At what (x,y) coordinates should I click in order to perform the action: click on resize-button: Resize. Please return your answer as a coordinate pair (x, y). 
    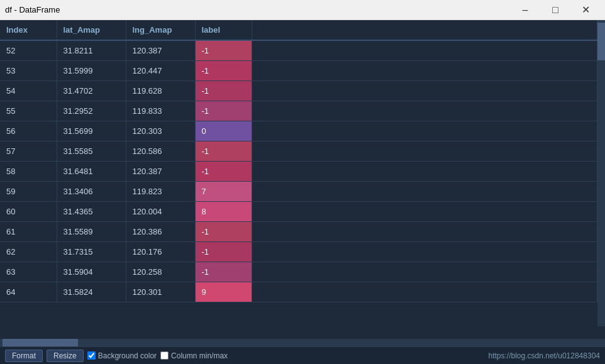
    Looking at the image, I should click on (65, 356).